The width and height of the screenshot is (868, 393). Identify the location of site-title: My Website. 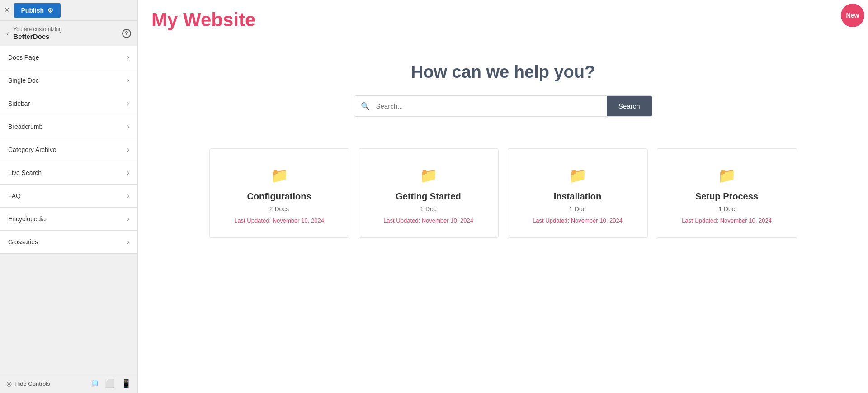
(503, 20).